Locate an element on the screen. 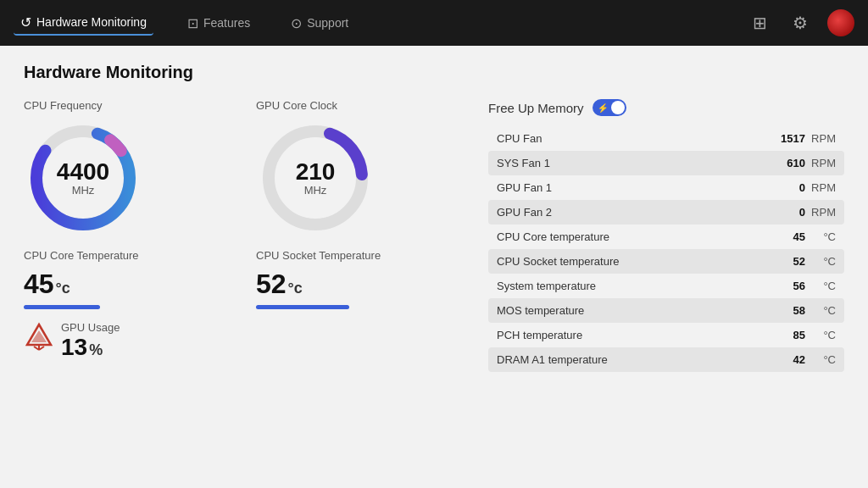  gpu-core-clock-section: GPU Core Clock 210 MHz is located at coordinates (364, 168).